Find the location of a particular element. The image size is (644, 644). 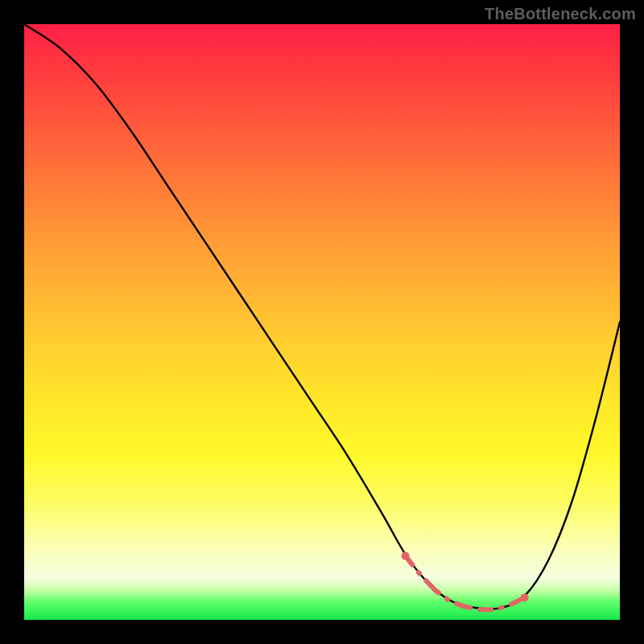

watermark-text: TheBottleneck.com is located at coordinates (560, 14).